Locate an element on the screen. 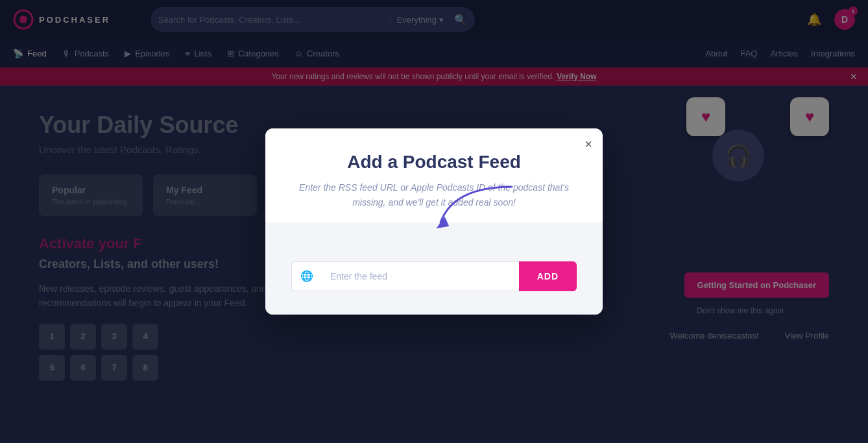 The image size is (868, 443). modal-header: Add a Podcast Feed Enter the RSS feed UR… is located at coordinates (434, 175).